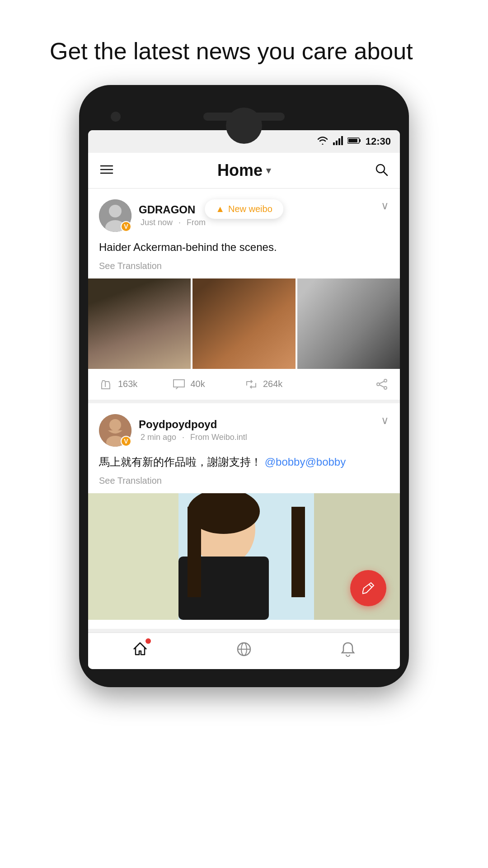 This screenshot has width=488, height=868. I want to click on post-content-text-2: 馬上就有新的作品啦，謝謝支持！, so click(180, 462).